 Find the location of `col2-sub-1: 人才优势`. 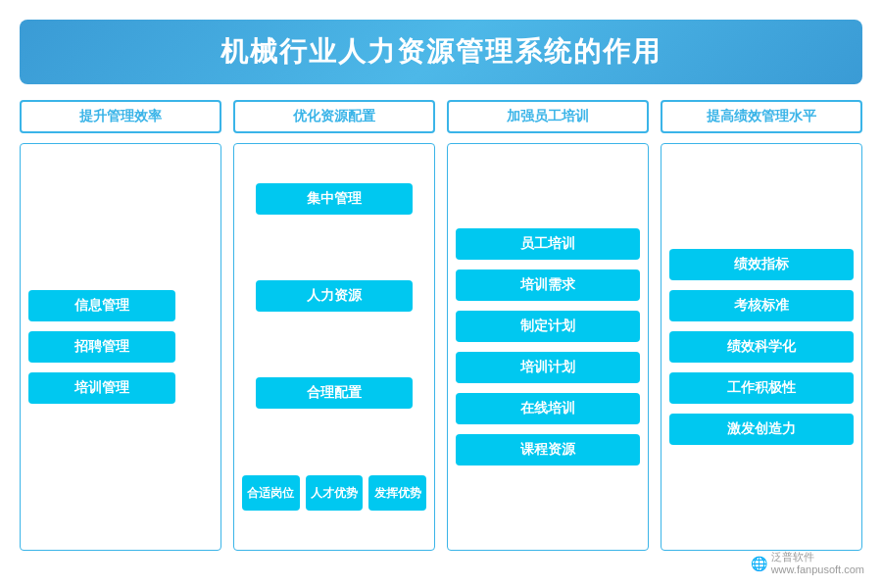

col2-sub-1: 人才优势 is located at coordinates (335, 494).